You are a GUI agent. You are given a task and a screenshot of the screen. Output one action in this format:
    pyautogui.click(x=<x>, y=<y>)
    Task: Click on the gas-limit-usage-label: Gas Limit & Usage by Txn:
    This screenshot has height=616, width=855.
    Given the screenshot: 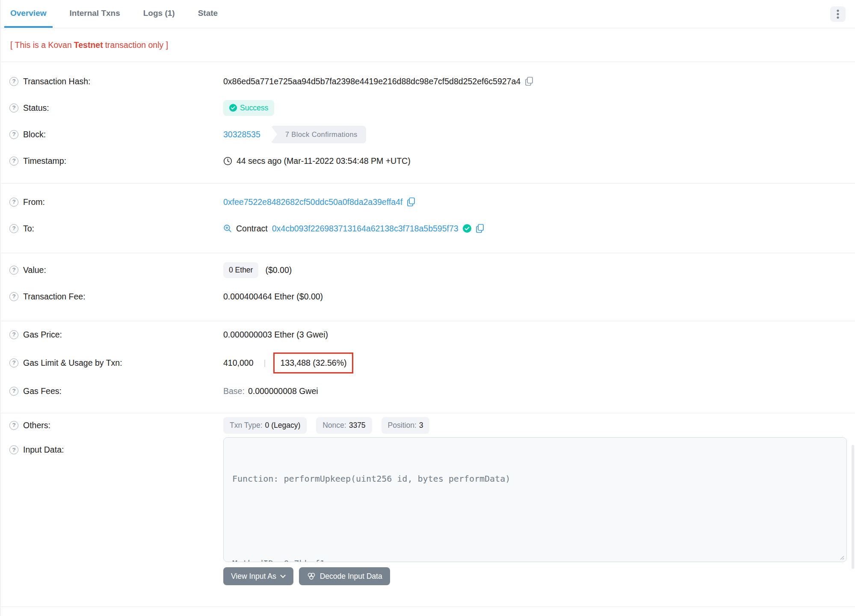 What is the action you would take?
    pyautogui.click(x=73, y=363)
    